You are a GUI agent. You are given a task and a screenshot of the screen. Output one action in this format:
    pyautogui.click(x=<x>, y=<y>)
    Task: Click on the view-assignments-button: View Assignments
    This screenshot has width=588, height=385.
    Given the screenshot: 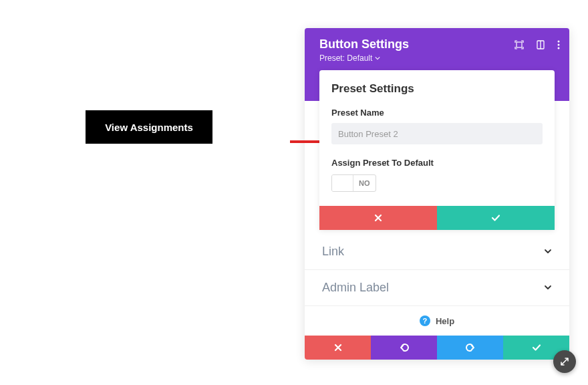 What is the action you would take?
    pyautogui.click(x=149, y=127)
    